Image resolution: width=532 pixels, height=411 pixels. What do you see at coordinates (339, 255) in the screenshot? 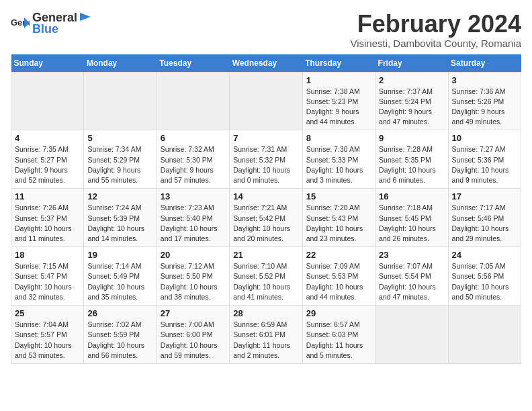
I see `day-number: 22` at bounding box center [339, 255].